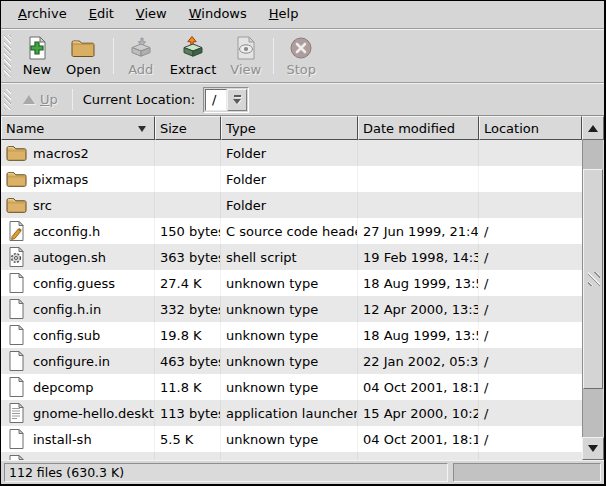 This screenshot has height=486, width=606. What do you see at coordinates (16, 231) in the screenshot?
I see `c-source-header-icon` at bounding box center [16, 231].